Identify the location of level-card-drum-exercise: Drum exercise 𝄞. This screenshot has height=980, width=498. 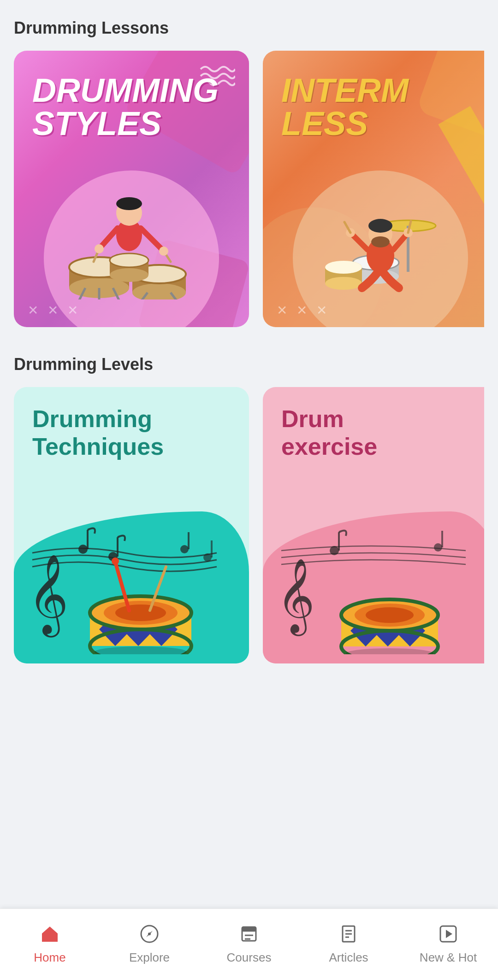
(374, 525).